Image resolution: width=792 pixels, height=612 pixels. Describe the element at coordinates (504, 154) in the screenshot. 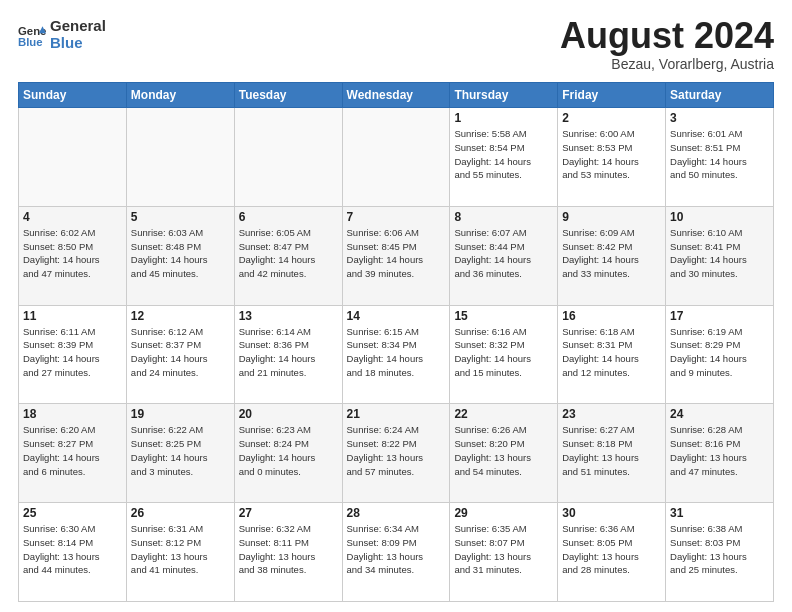

I see `day-info: Sunrise: 5:58 AM Sunset: 8:54 PM Dayligh…` at that location.